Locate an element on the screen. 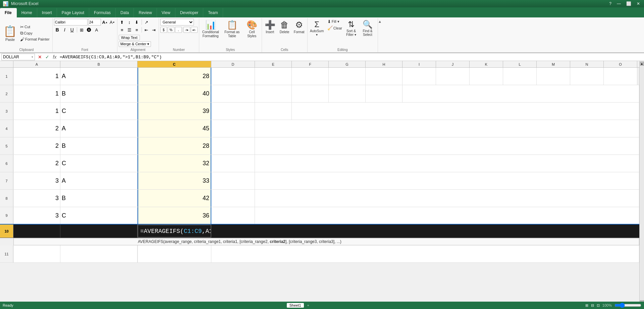 The image size is (644, 309). formula-input is located at coordinates (351, 57).